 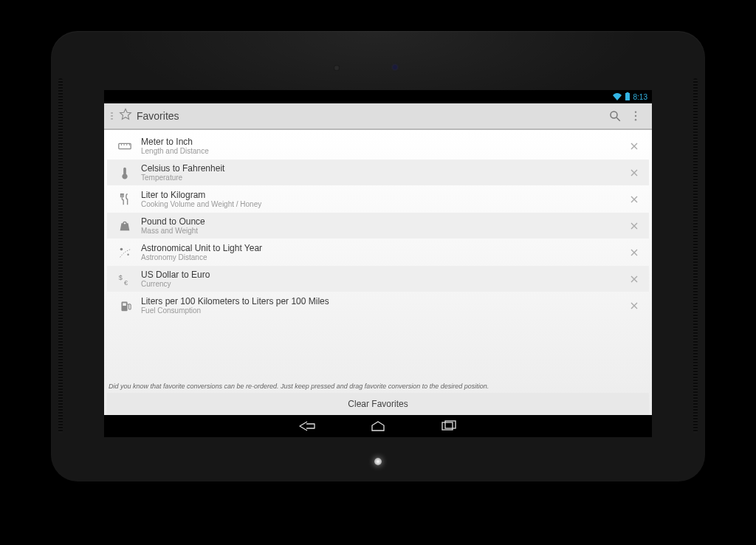 What do you see at coordinates (384, 168) in the screenshot?
I see `favorite-title: Celsius to Fahrenheit` at bounding box center [384, 168].